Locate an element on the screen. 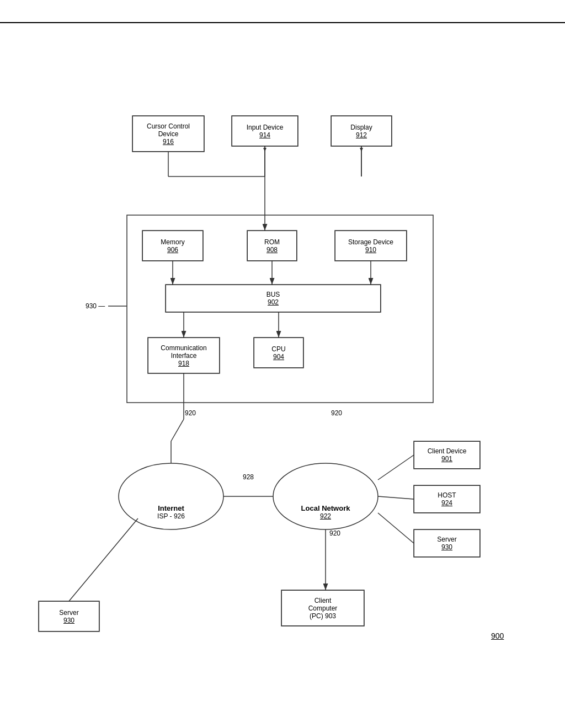 The image size is (565, 728). local-network-label: Local Network is located at coordinates (326, 508).